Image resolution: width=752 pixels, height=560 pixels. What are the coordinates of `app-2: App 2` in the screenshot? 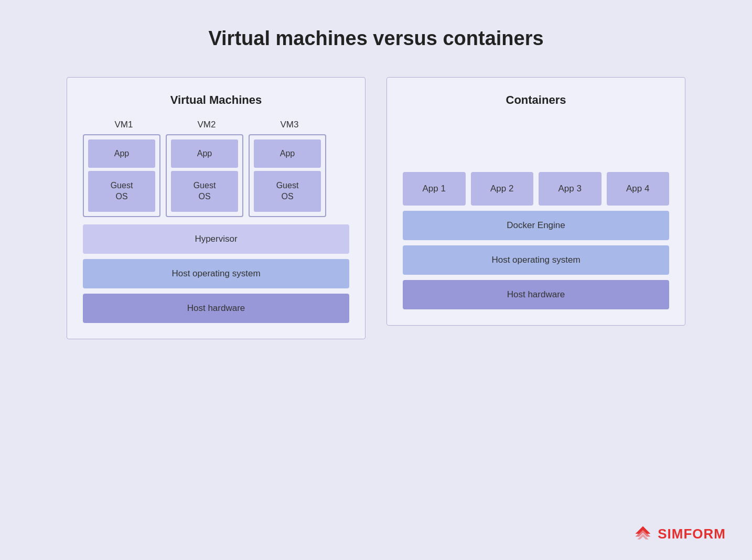 It's located at (502, 189).